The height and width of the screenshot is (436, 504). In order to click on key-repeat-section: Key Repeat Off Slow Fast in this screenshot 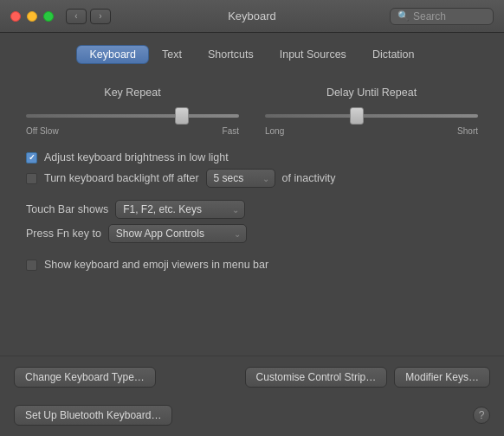, I will do `click(132, 111)`.